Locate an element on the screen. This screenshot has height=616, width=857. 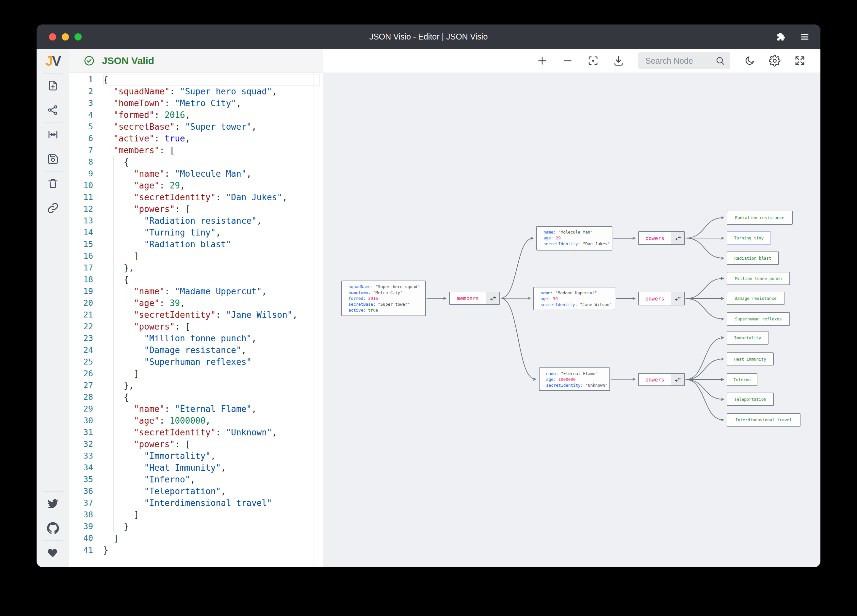
graph-leaf-node: Inferno is located at coordinates (742, 379).